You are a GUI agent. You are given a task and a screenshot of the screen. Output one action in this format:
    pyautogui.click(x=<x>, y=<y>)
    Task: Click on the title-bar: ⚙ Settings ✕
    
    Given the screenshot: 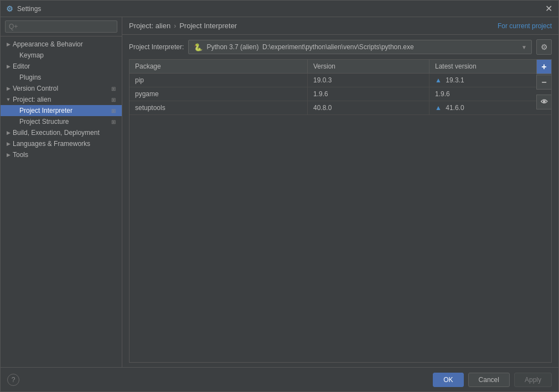 What is the action you would take?
    pyautogui.click(x=280, y=9)
    